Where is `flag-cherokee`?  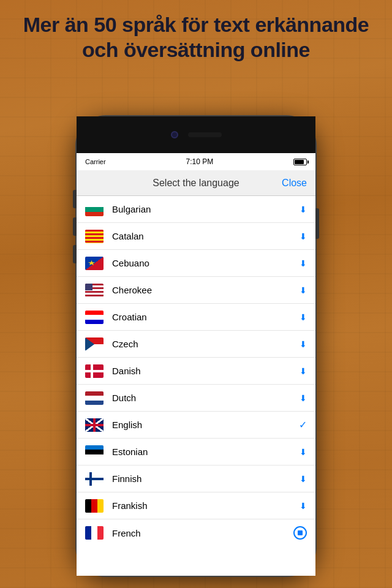
flag-cherokee is located at coordinates (94, 290).